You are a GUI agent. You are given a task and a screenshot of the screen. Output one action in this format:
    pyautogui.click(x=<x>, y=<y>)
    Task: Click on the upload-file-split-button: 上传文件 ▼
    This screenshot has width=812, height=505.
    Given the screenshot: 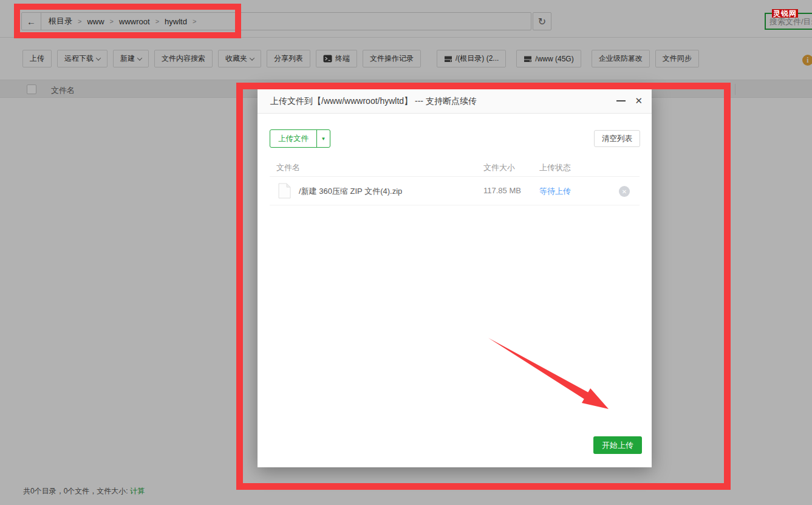 What is the action you would take?
    pyautogui.click(x=300, y=139)
    